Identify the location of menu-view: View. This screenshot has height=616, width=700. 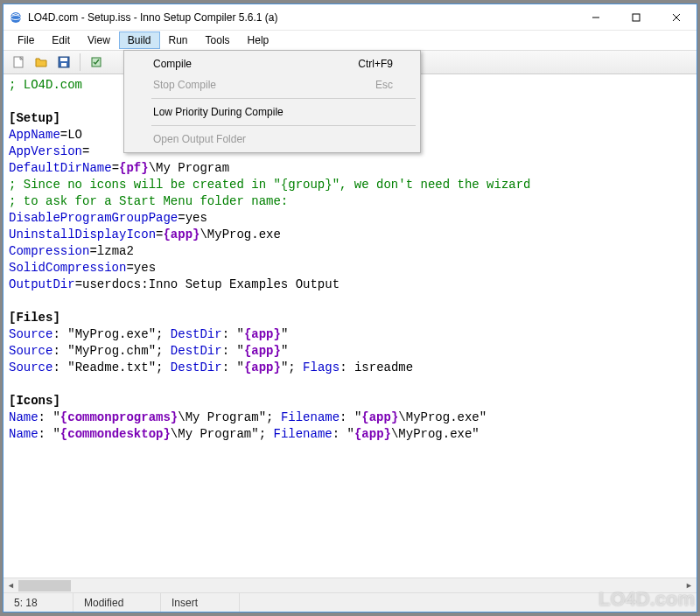
(99, 40).